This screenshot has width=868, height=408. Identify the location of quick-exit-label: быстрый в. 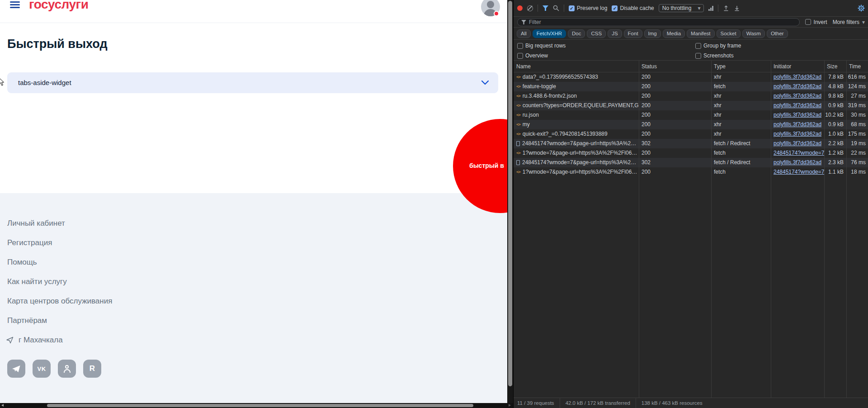
(486, 166).